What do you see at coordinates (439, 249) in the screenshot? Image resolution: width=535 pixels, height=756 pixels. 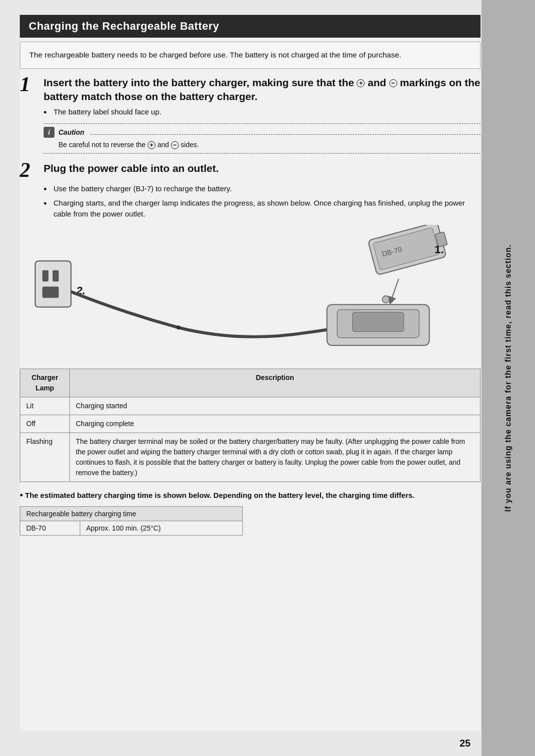 I see `svg-text: 1.` at bounding box center [439, 249].